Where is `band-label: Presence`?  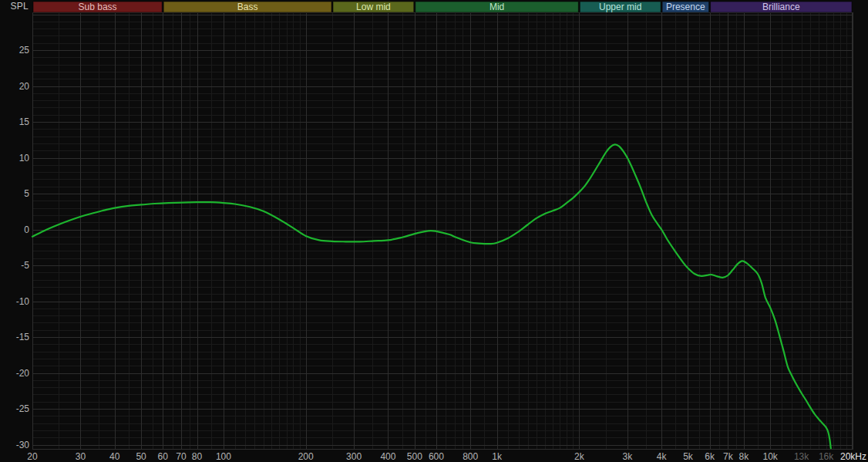 band-label: Presence is located at coordinates (686, 7).